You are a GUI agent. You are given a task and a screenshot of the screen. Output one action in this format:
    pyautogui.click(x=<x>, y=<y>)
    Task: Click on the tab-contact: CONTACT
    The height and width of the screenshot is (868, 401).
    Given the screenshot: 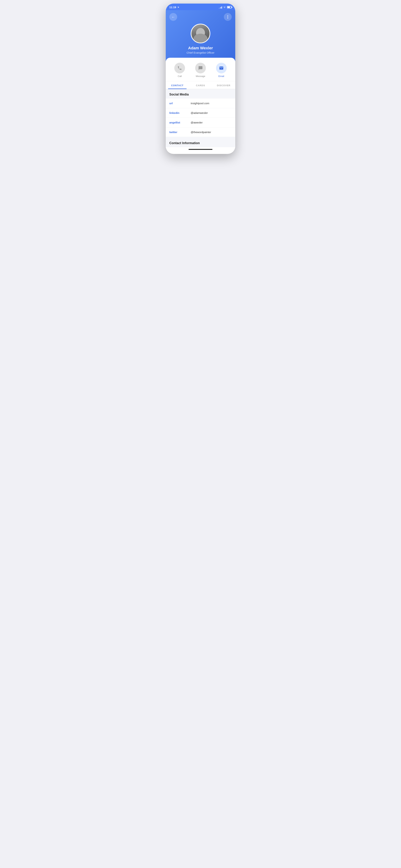 What is the action you would take?
    pyautogui.click(x=177, y=85)
    